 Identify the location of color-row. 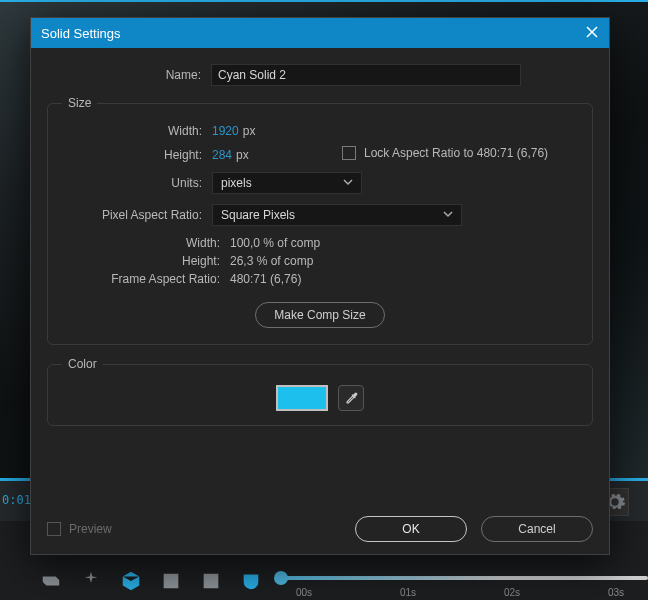
(320, 398).